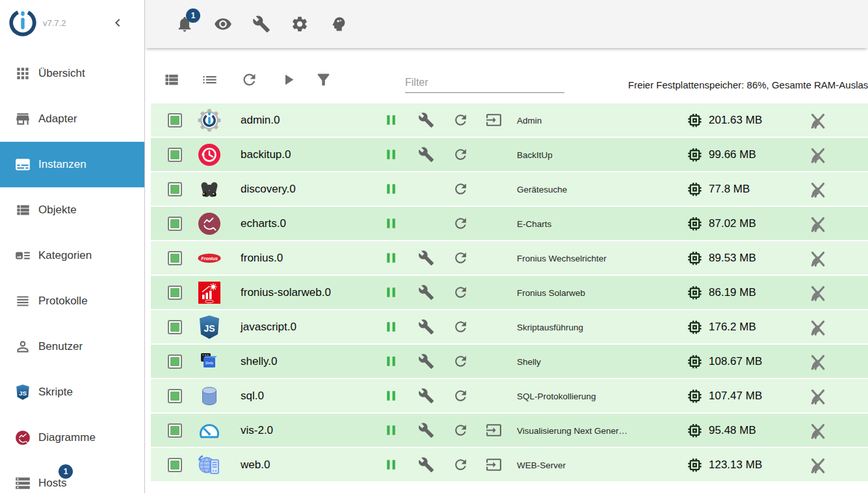 The image size is (868, 493). What do you see at coordinates (185, 24) in the screenshot?
I see `notifications-button: 1` at bounding box center [185, 24].